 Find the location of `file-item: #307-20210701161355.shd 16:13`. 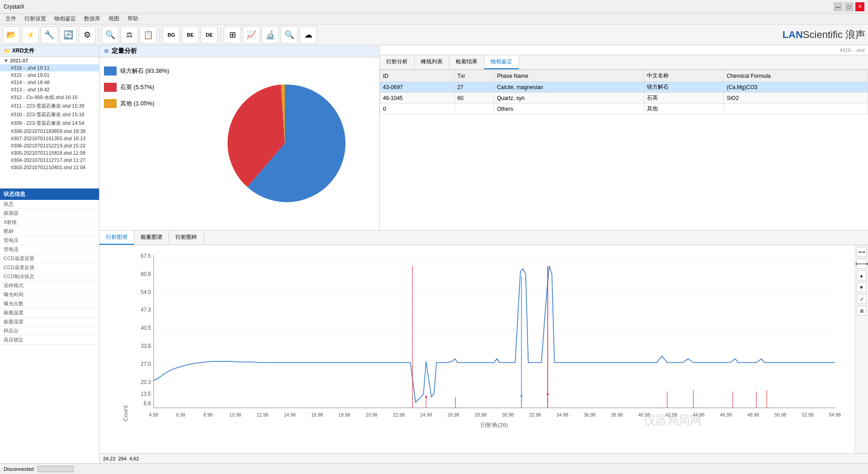

file-item: #307-20210701161355.shd 16:13 is located at coordinates (50, 138).